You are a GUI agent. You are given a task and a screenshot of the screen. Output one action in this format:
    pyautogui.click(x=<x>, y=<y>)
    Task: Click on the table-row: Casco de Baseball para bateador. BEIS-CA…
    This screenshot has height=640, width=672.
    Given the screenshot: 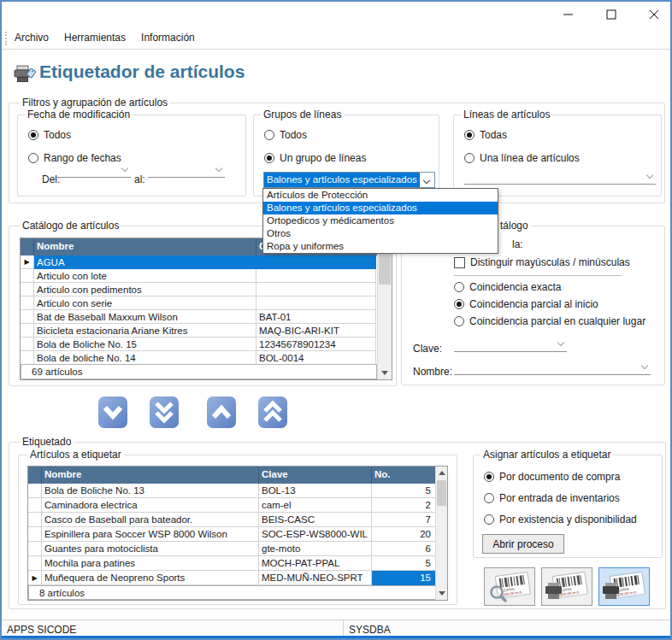 What is the action you would take?
    pyautogui.click(x=238, y=520)
    